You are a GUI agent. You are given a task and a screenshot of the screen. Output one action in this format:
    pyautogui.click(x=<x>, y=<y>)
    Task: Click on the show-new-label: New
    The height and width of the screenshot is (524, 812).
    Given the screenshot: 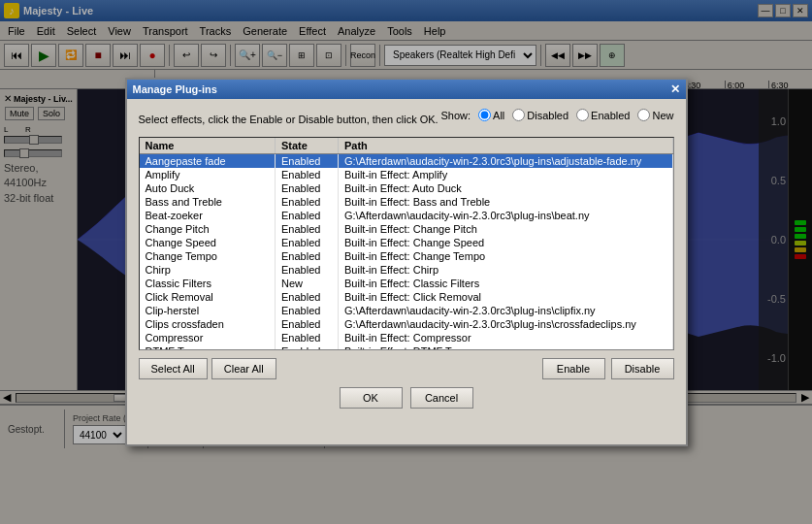 What is the action you would take?
    pyautogui.click(x=656, y=115)
    